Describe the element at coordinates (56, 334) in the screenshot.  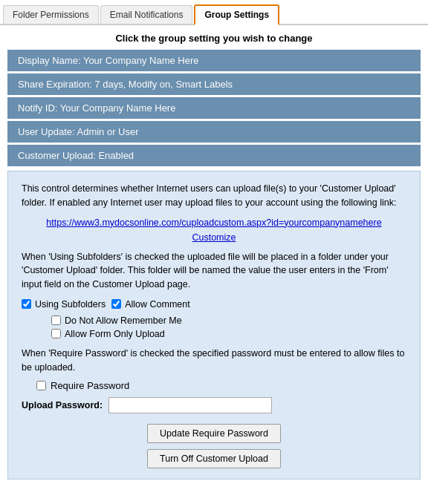
I see `allow-form-only-checkbox` at that location.